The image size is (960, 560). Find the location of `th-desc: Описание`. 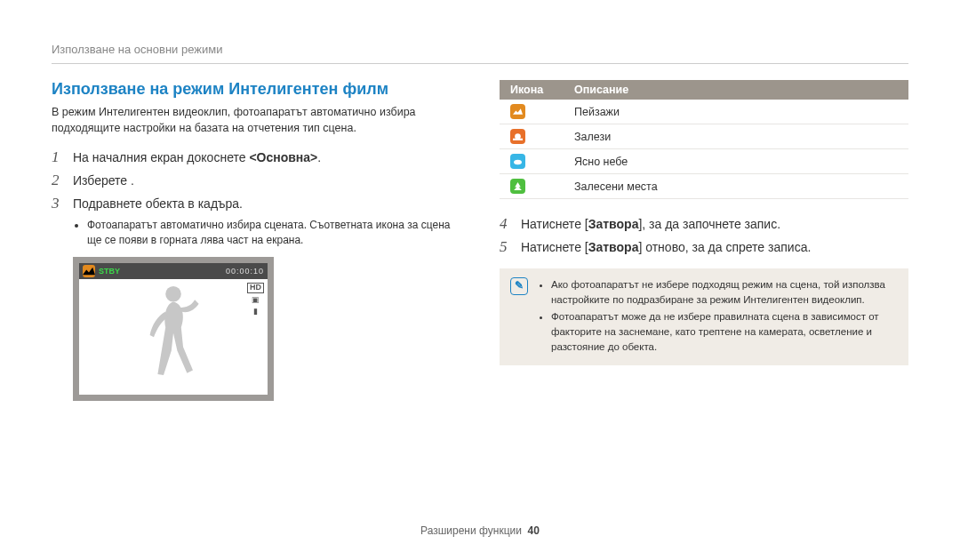

th-desc: Описание is located at coordinates (736, 90).